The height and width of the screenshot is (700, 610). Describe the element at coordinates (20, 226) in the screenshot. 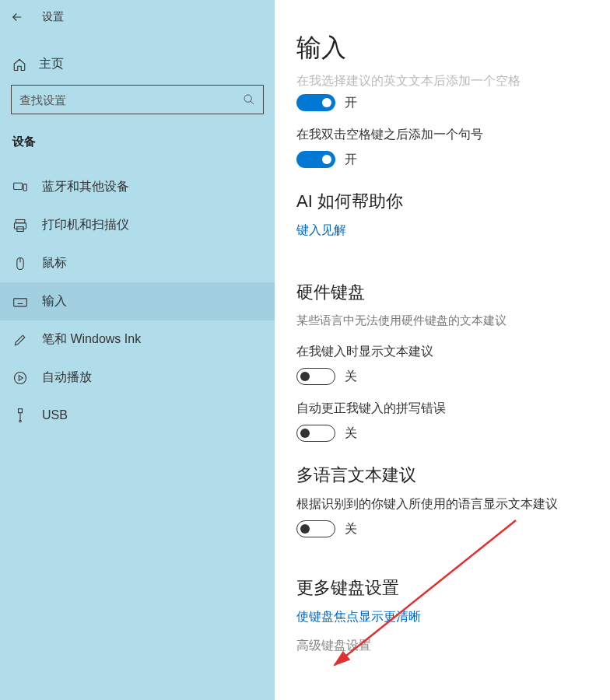

I see `printer-icon` at that location.